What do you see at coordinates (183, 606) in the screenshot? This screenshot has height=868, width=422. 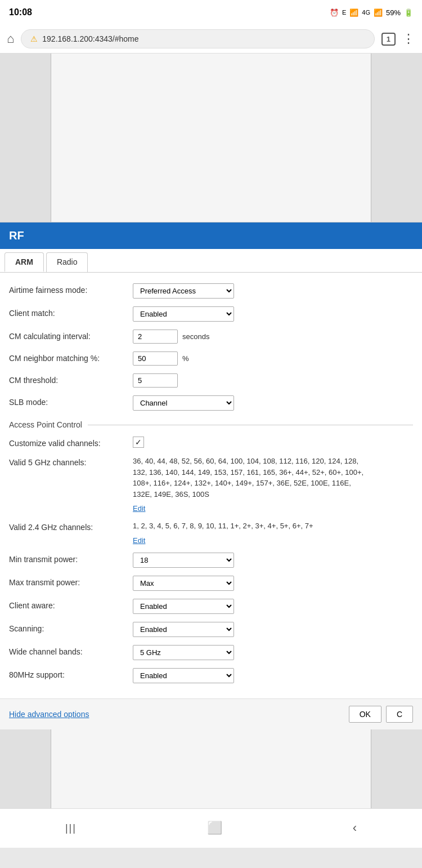 I see `client-aware-select: Enabled Disabled` at bounding box center [183, 606].